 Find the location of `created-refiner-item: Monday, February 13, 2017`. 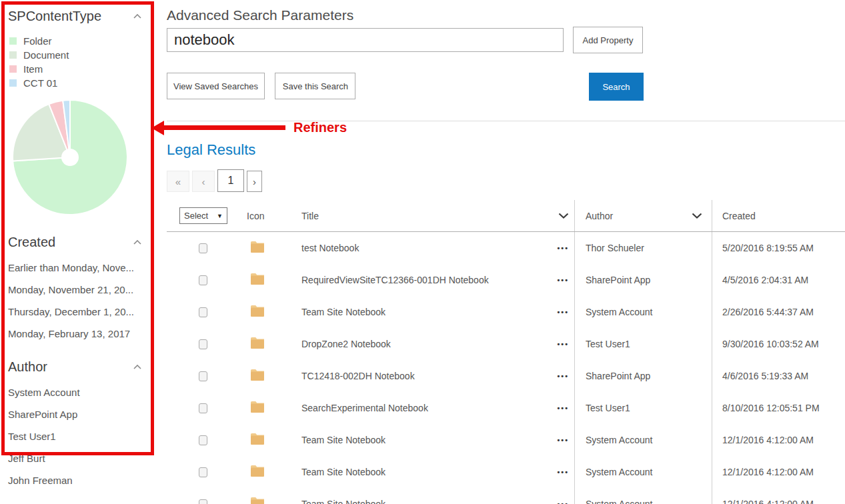

created-refiner-item: Monday, February 13, 2017 is located at coordinates (80, 333).